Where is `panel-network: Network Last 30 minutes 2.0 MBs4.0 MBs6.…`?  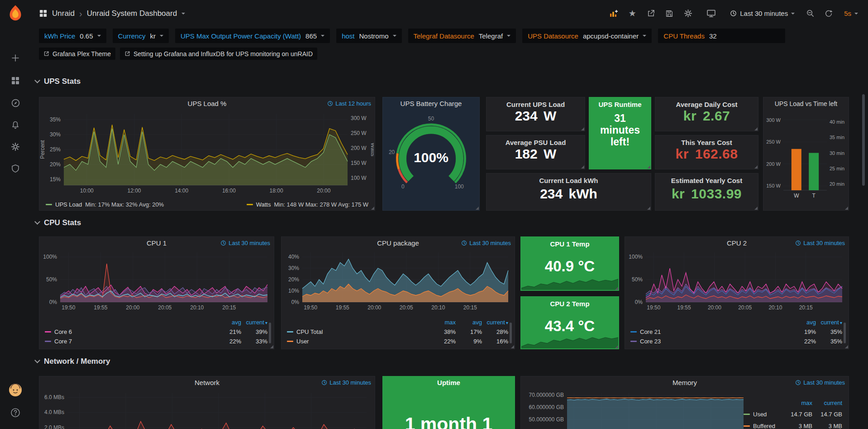
panel-network: Network Last 30 minutes 2.0 MBs4.0 MBs6.… is located at coordinates (207, 402).